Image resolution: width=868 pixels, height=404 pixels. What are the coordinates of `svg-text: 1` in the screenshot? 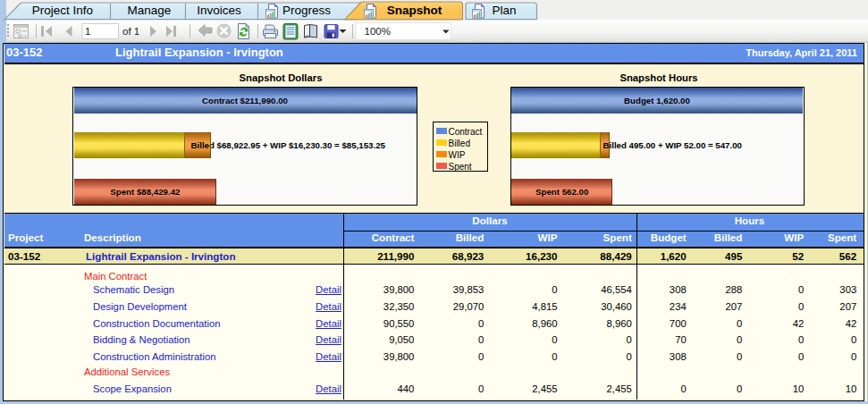 It's located at (88, 31).